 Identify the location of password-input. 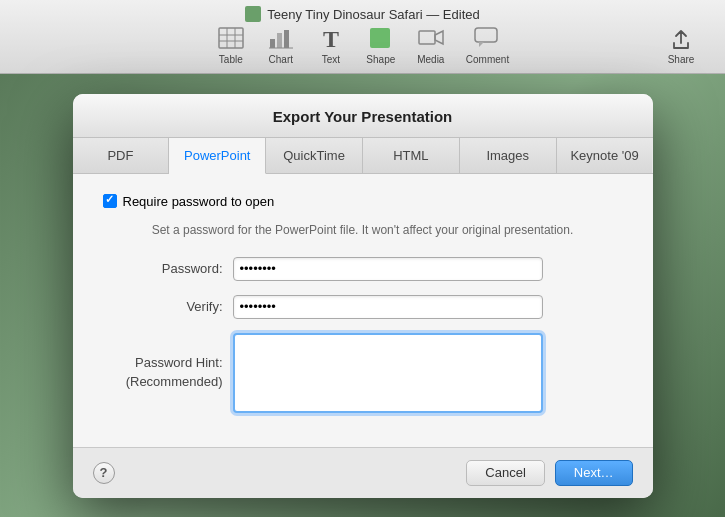
(388, 269).